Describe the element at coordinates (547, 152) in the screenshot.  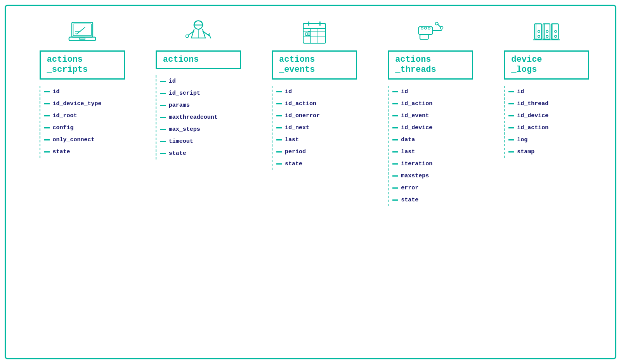
I see `field-stamp: stamp` at that location.